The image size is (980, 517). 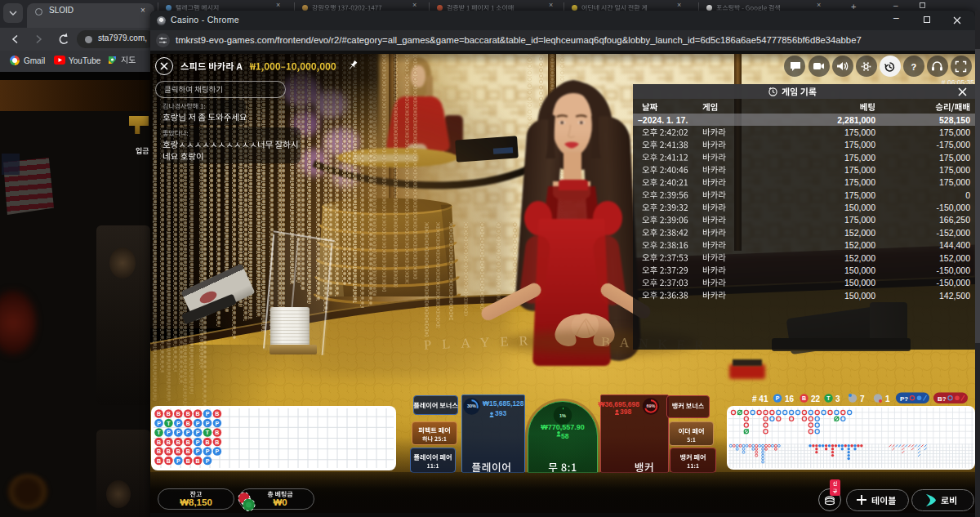 What do you see at coordinates (816, 399) in the screenshot?
I see `svg-text: 22` at bounding box center [816, 399].